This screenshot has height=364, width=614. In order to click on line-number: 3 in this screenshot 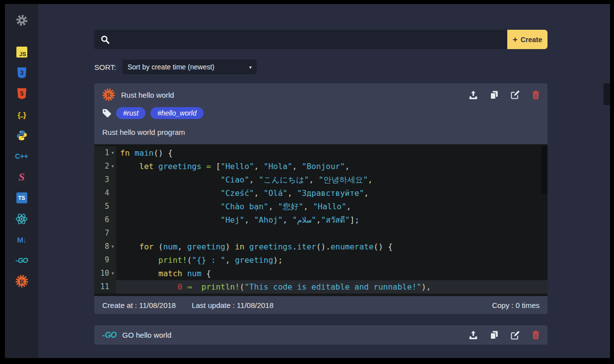, I will do `click(105, 180)`.